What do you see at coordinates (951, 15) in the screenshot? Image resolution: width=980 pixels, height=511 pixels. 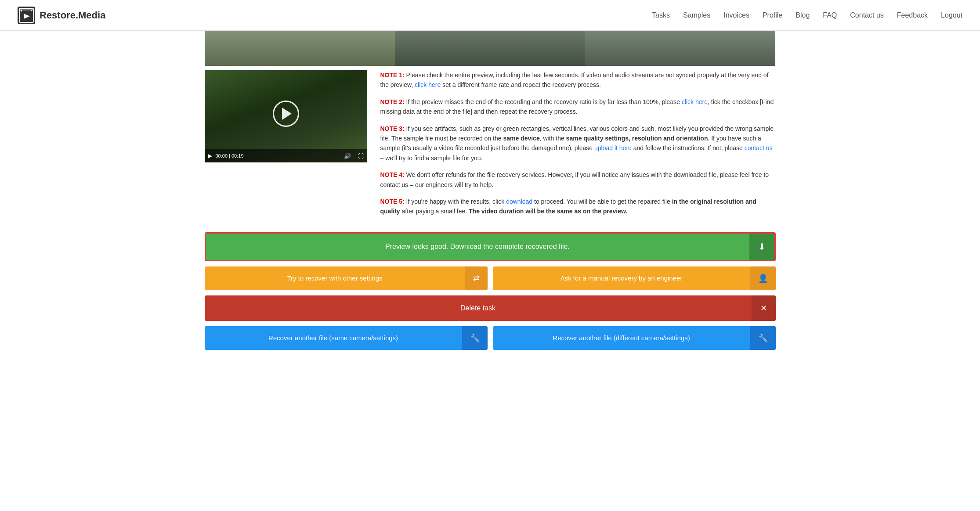 I see `nav-logout: Logout` at bounding box center [951, 15].